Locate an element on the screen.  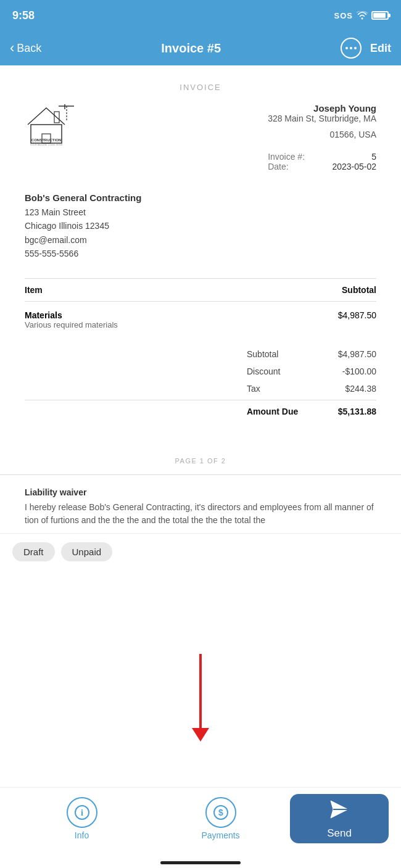
line-item-amount: $4,987.50 is located at coordinates (357, 320).